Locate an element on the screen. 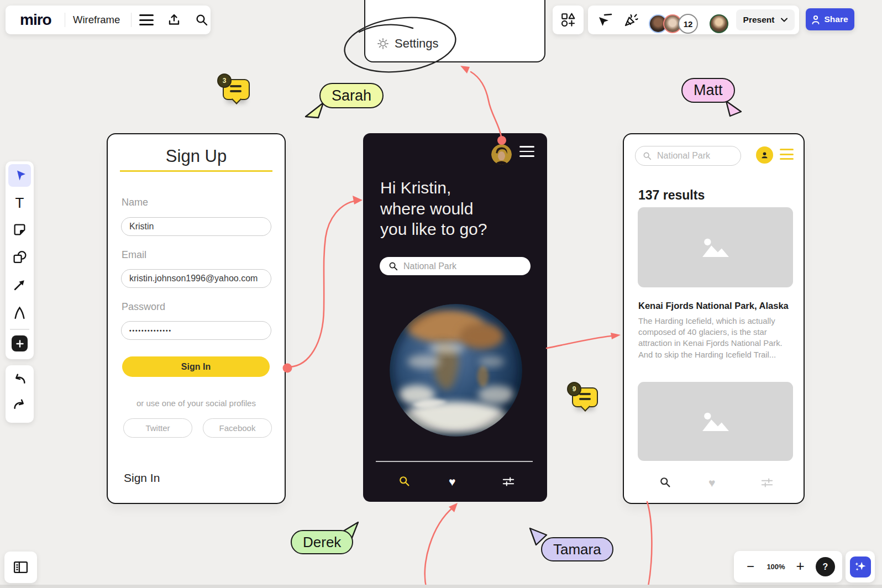 This screenshot has width=882, height=588. signup-frame: Sign Up Name Kristin Email kristin.johns… is located at coordinates (196, 318).